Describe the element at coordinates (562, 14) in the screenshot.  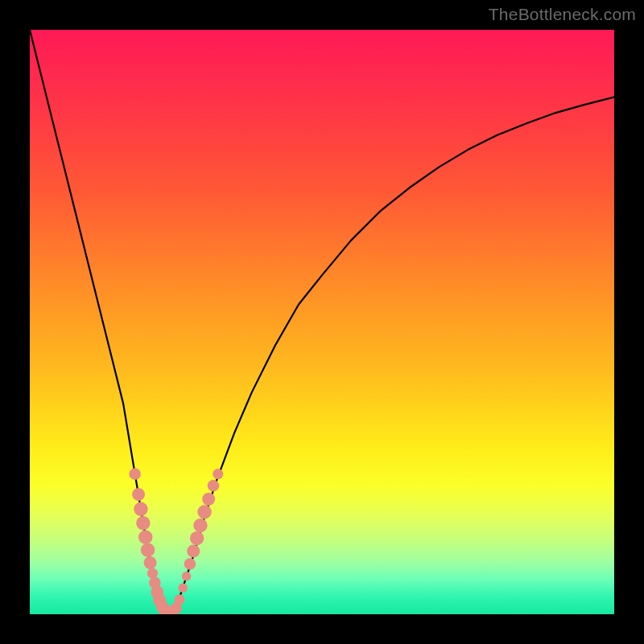
I see `watermark-text: TheBottleneck.com` at that location.